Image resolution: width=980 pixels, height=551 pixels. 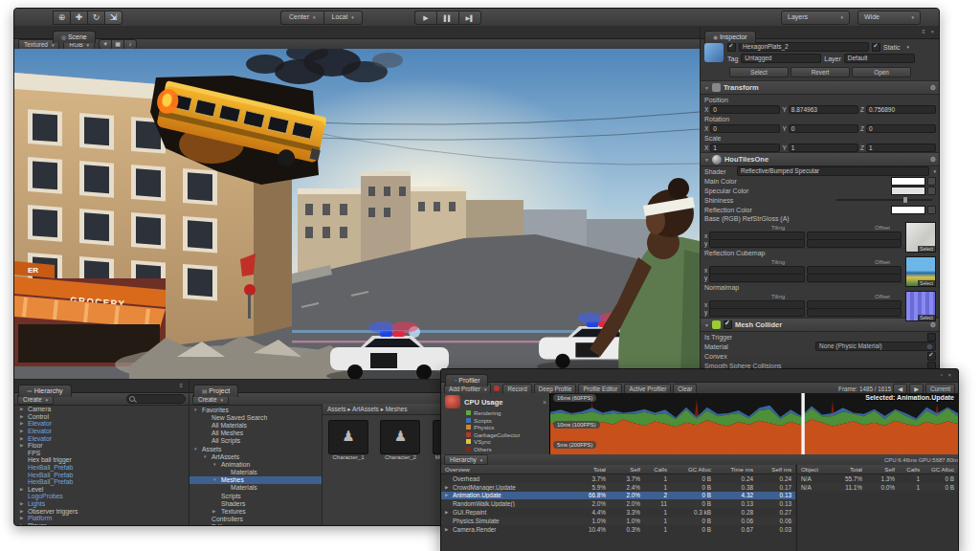 What do you see at coordinates (745, 147) in the screenshot?
I see `scale-x-field: 1` at bounding box center [745, 147].